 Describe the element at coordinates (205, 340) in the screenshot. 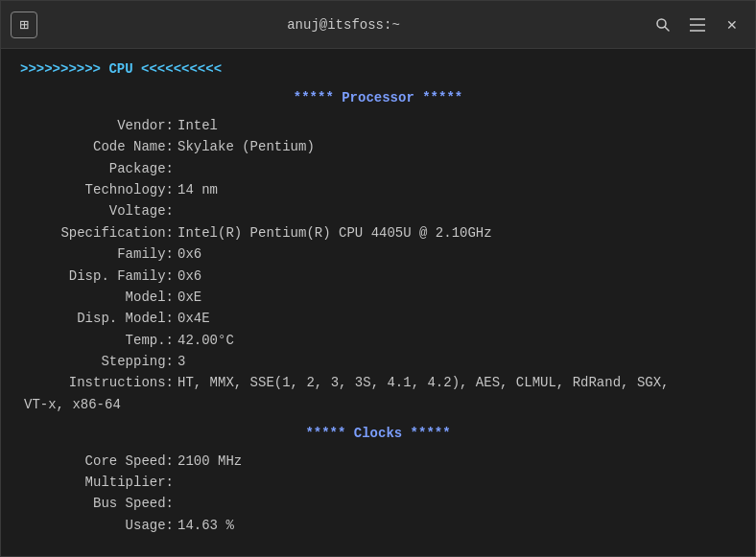

I see `temp-value: 42.00°C` at that location.